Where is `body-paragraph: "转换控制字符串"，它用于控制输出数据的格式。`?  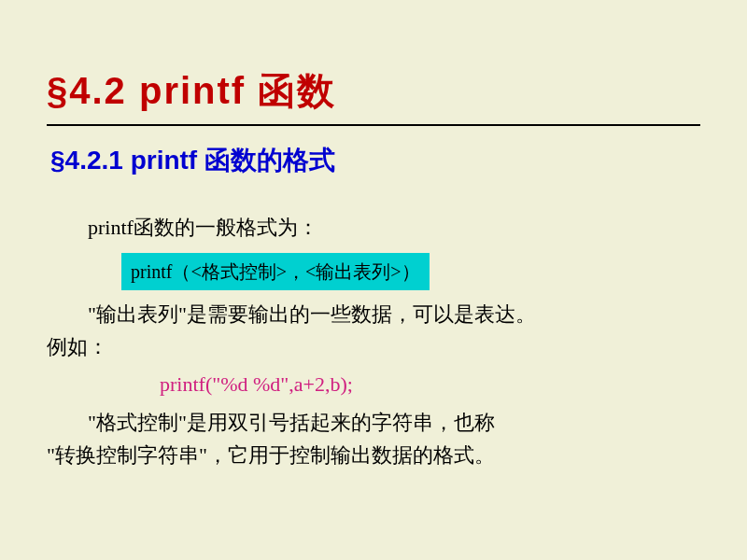 body-paragraph: "转换控制字符串"，它用于控制输出数据的格式。 is located at coordinates (374, 455).